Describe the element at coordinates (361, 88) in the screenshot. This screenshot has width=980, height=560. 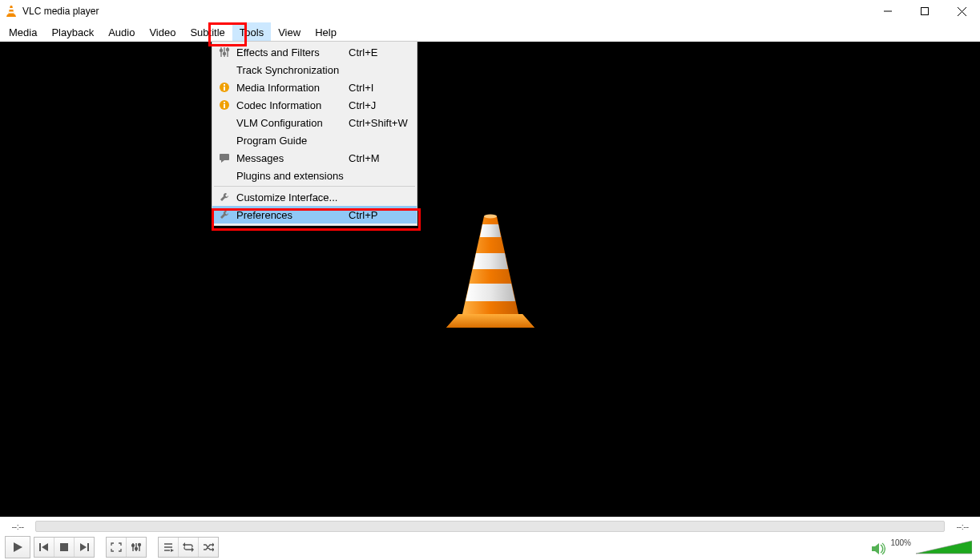
I see `menu-item-shortcut: Ctrl+I` at that location.